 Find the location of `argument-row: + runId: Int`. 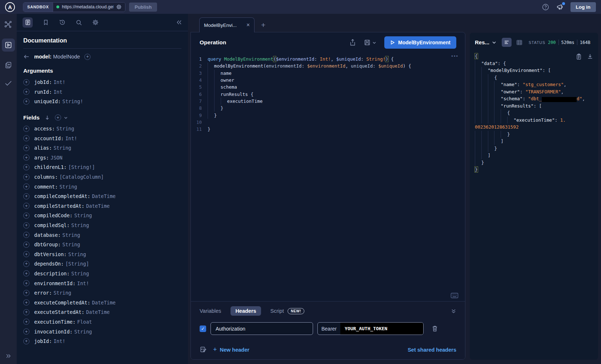

argument-row: + runId: Int is located at coordinates (103, 92).